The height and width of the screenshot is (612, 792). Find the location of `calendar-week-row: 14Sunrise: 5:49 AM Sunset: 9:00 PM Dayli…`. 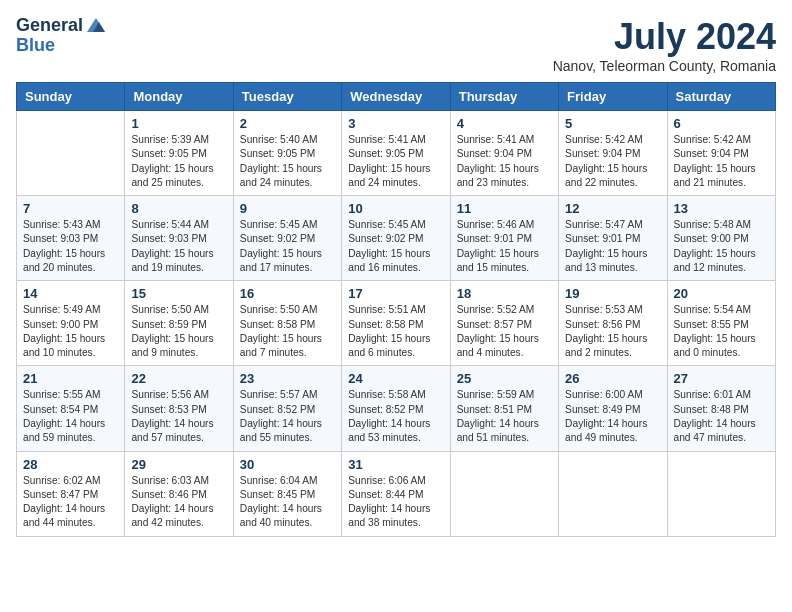

calendar-week-row: 14Sunrise: 5:49 AM Sunset: 9:00 PM Dayli… is located at coordinates (396, 324).